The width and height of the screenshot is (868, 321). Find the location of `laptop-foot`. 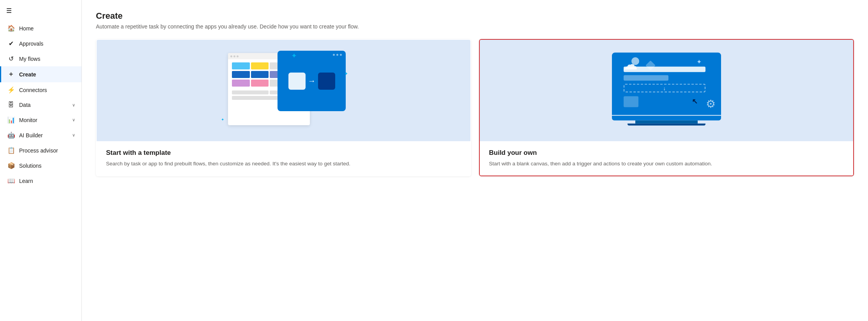

laptop-foot is located at coordinates (666, 125).